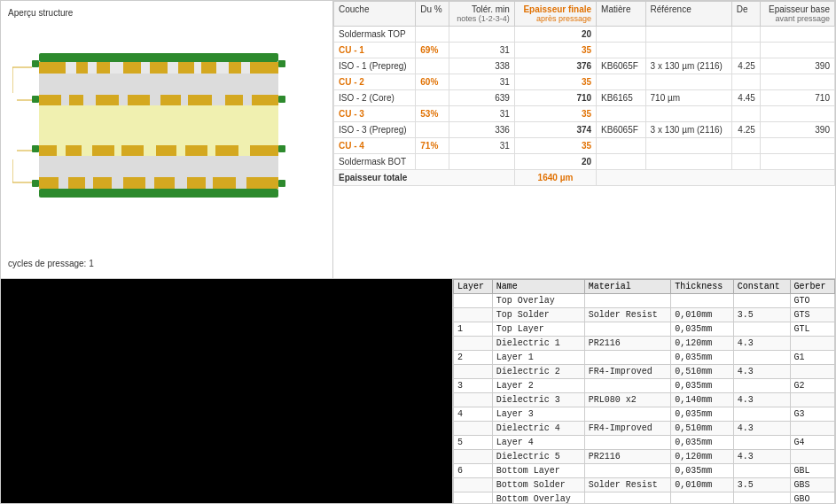  I want to click on stack-row: CU - 2 60% 31 35, so click(585, 82).